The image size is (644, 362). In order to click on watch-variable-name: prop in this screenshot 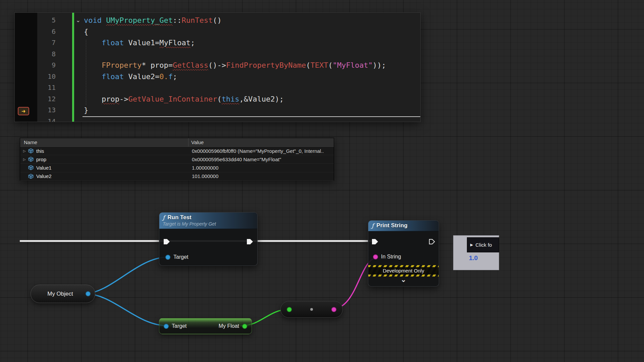, I will do `click(41, 160)`.